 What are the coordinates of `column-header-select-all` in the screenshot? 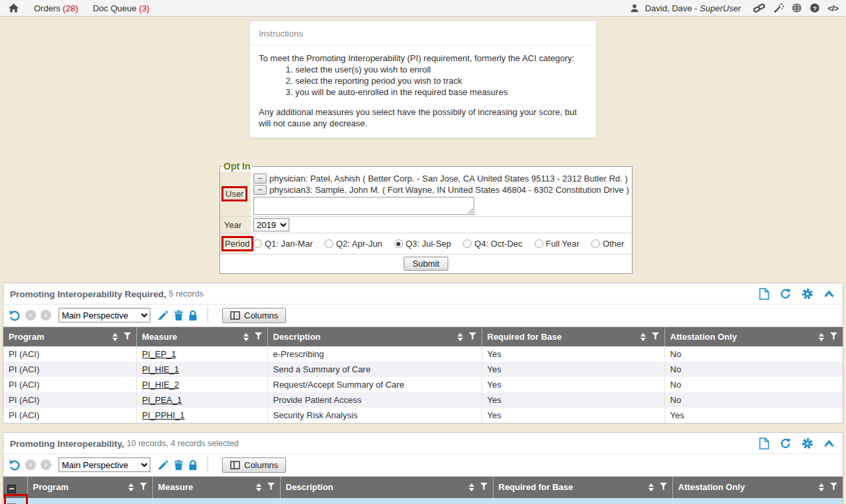 It's located at (15, 487).